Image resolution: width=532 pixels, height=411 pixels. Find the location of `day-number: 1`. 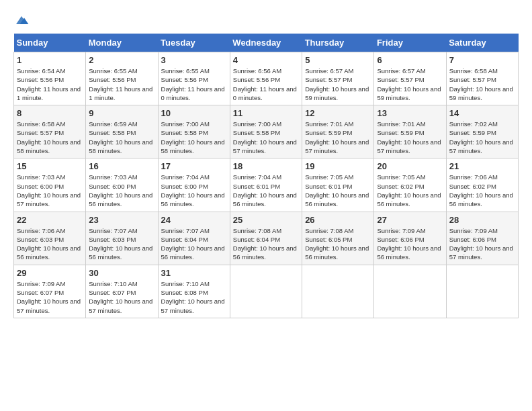

day-number: 1 is located at coordinates (50, 60).